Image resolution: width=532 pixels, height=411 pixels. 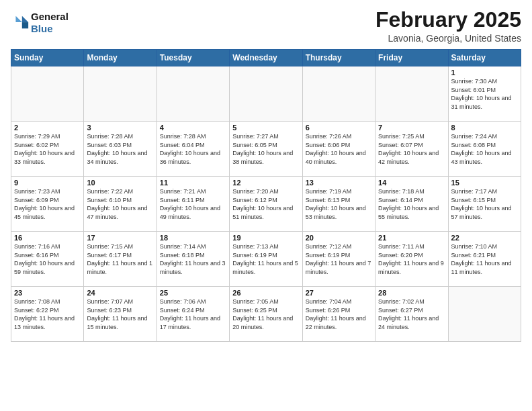 What do you see at coordinates (47, 149) in the screenshot?
I see `day-info: Sunrise: 7:29 AM Sunset: 6:02 PM Dayligh…` at bounding box center [47, 149].